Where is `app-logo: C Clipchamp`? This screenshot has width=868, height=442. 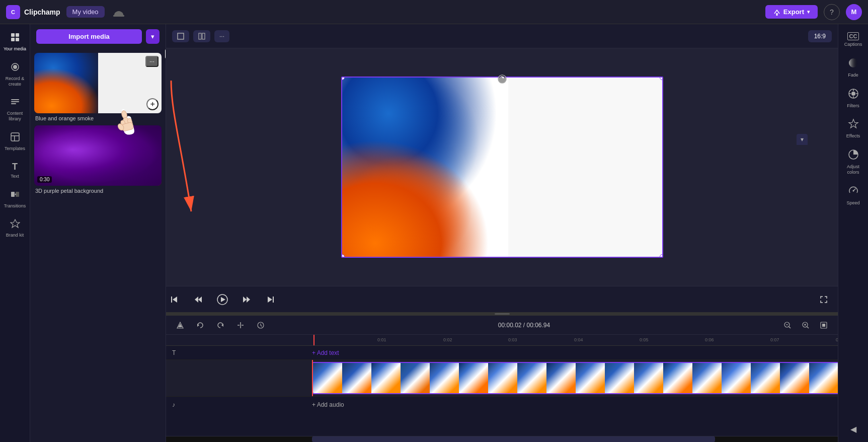 app-logo: C Clipchamp is located at coordinates (33, 12).